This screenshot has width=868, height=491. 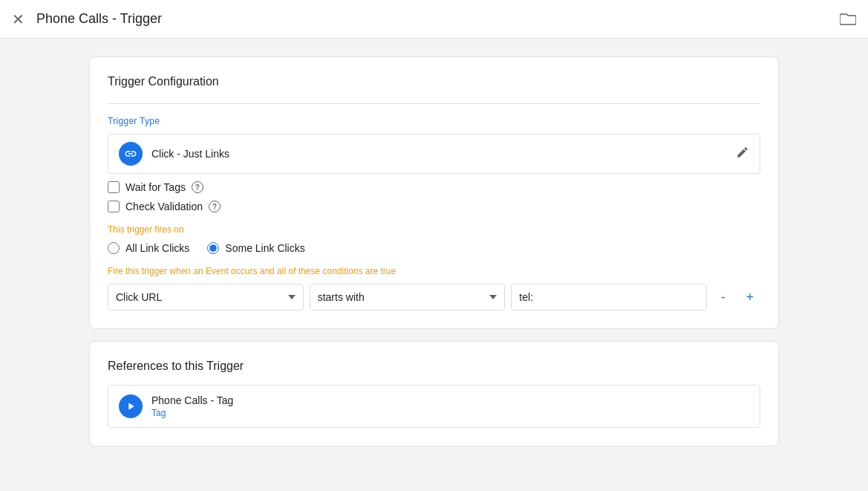 I want to click on radio-all-link-clicks-input, so click(x=114, y=248).